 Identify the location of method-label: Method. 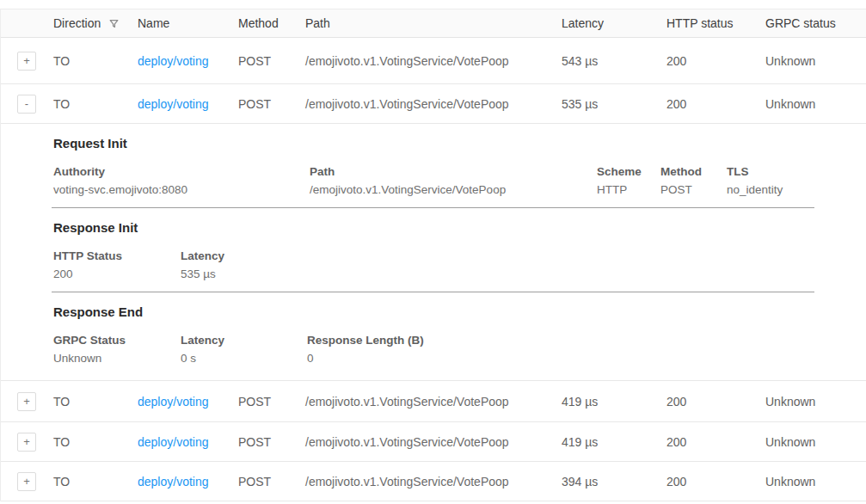
(693, 172).